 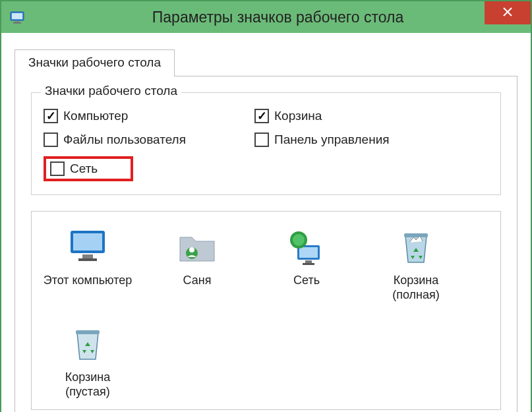 I want to click on icon-recyclebin-empty: Корзина (пустая), so click(x=88, y=360).